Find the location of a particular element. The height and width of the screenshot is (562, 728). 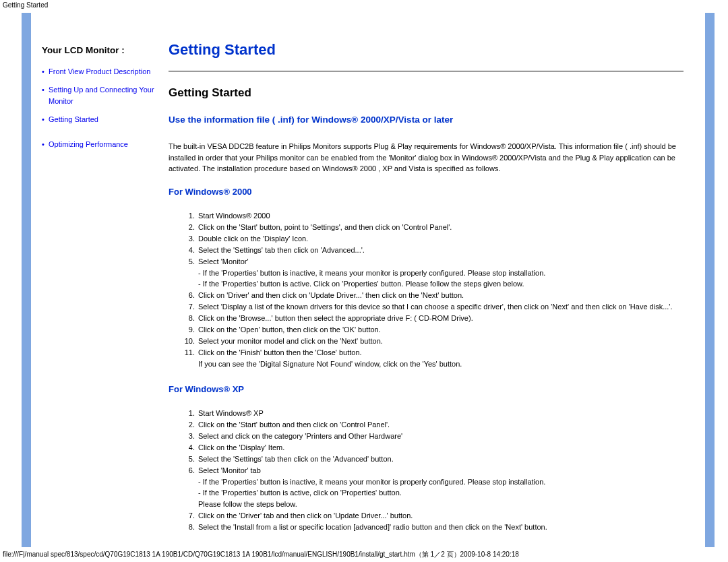

step-item: Select your monitor model and click on t… is located at coordinates (440, 341).